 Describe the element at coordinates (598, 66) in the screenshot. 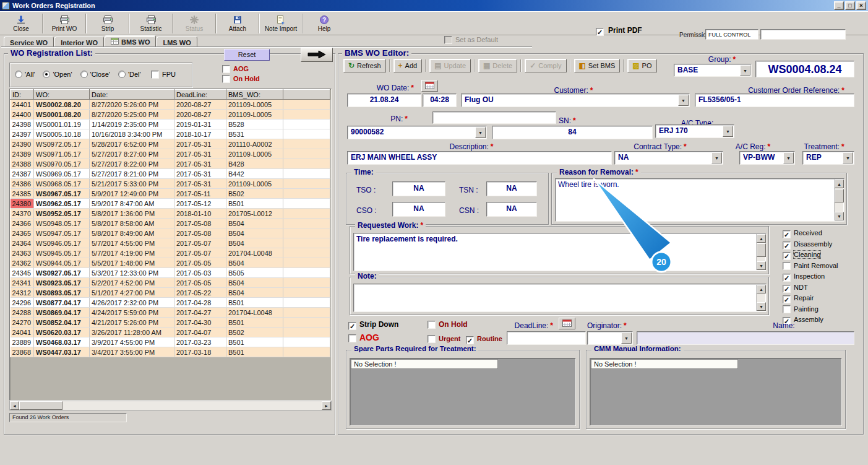

I see `editor-button-set-bms: ◧Set BMS` at that location.